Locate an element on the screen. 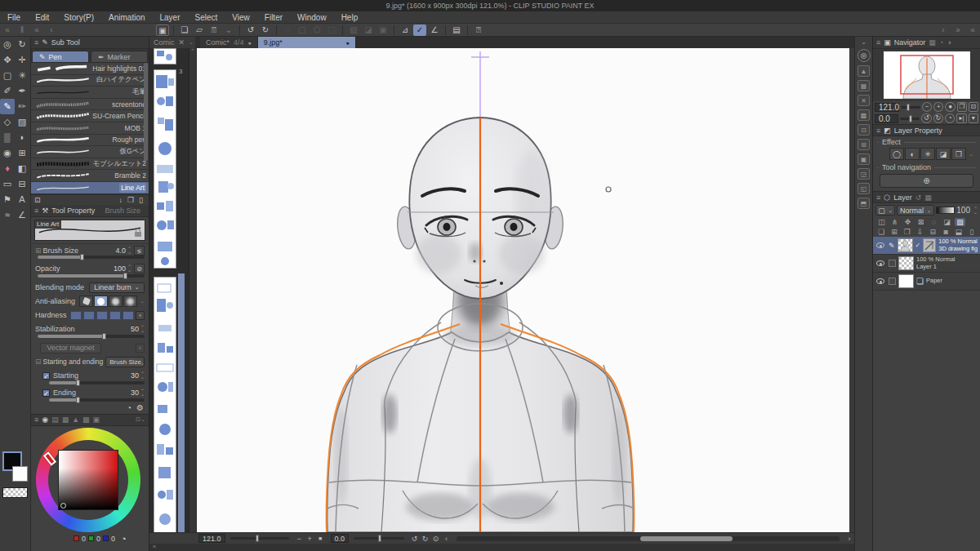  layer-opacity-value: 100 is located at coordinates (964, 211).